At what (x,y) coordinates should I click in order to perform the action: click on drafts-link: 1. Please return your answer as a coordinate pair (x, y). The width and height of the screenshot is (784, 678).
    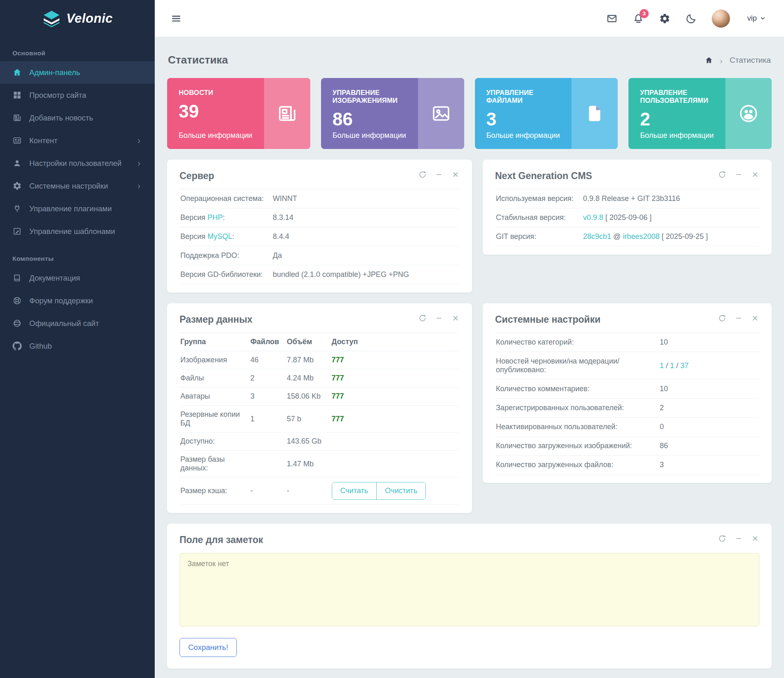
    Looking at the image, I should click on (662, 366).